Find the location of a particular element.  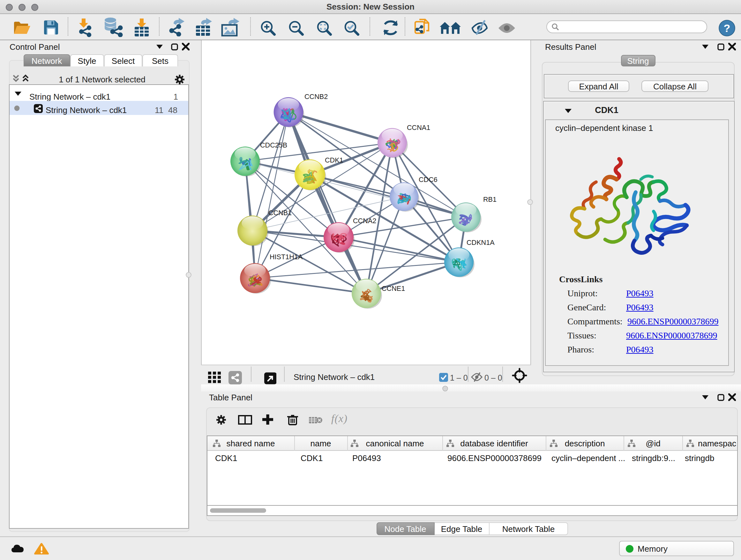

svg-text: RB1 is located at coordinates (490, 199).